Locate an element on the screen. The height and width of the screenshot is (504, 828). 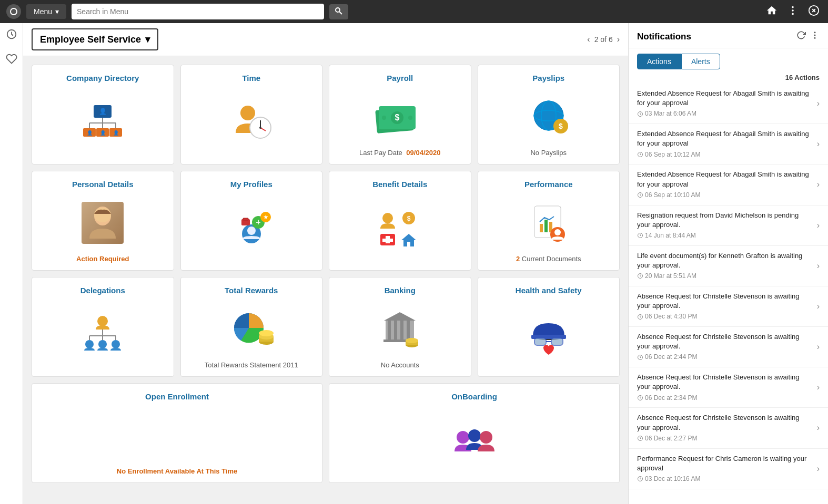
tile-payslips: Payslips $ No Payslips is located at coordinates (549, 115).